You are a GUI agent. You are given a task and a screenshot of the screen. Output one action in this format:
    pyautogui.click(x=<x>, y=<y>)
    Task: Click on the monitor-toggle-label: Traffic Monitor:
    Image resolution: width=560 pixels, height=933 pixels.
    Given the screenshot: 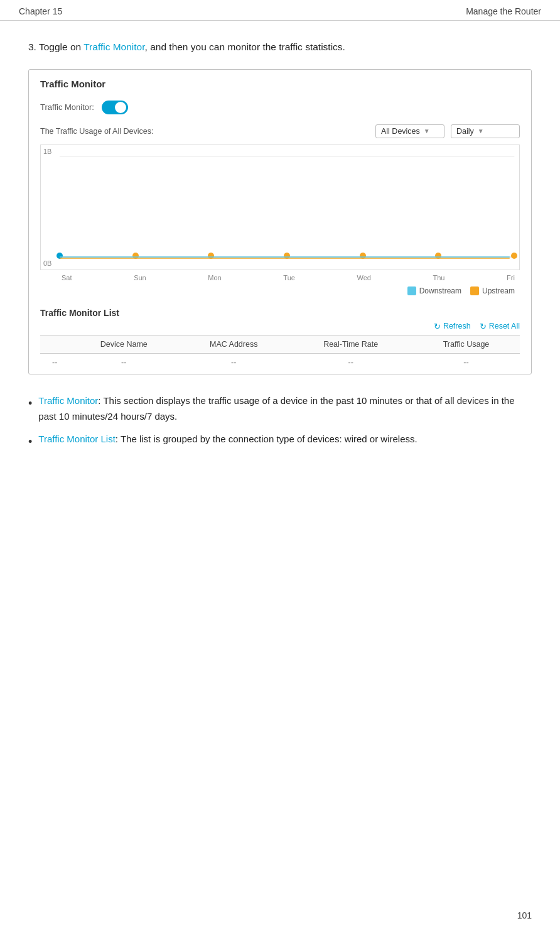 What is the action you would take?
    pyautogui.click(x=67, y=107)
    